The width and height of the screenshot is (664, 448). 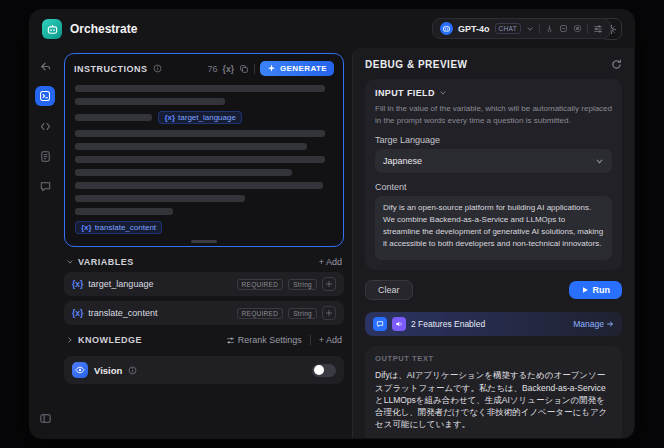 I want to click on variable-chip-target-language: {x} target_language, so click(x=200, y=118).